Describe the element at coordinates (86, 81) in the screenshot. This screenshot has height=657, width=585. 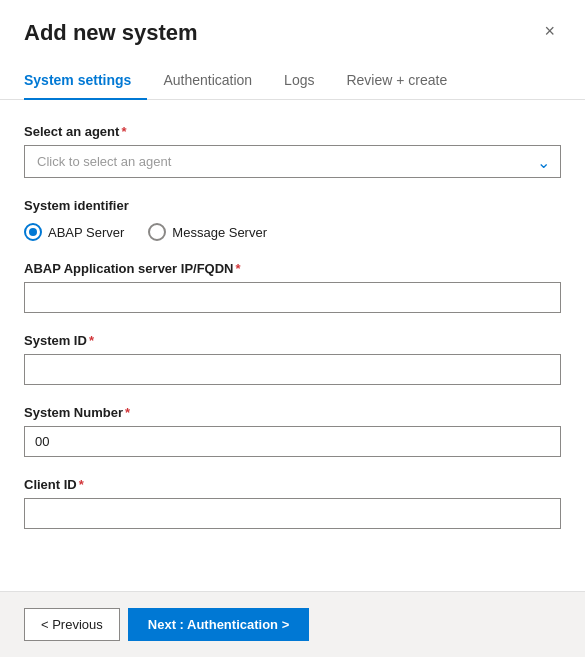
I see `tab-system-settings: System settings` at that location.